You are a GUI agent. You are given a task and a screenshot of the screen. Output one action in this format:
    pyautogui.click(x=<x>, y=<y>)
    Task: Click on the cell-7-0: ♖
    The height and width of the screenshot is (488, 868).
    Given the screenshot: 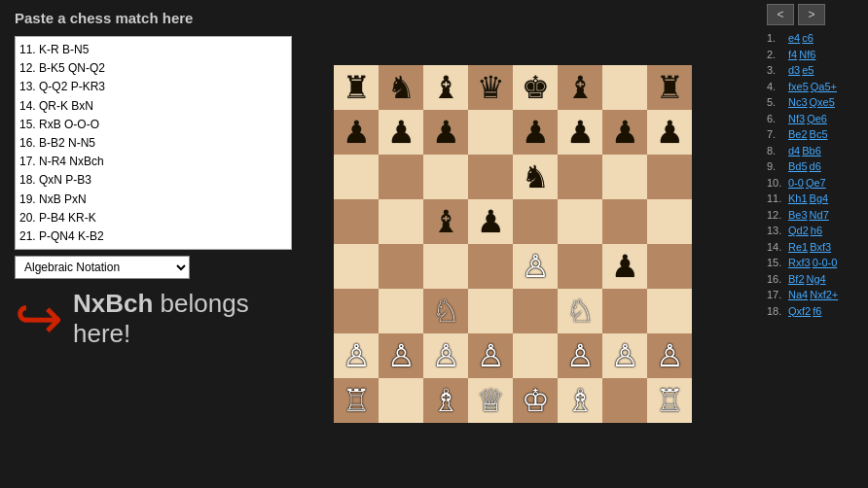 What is the action you would take?
    pyautogui.click(x=356, y=401)
    